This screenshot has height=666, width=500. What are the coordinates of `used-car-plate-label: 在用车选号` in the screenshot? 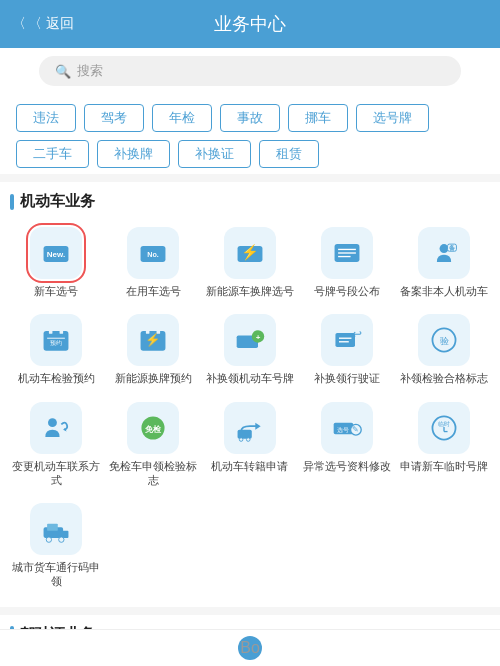 It's located at (154, 291).